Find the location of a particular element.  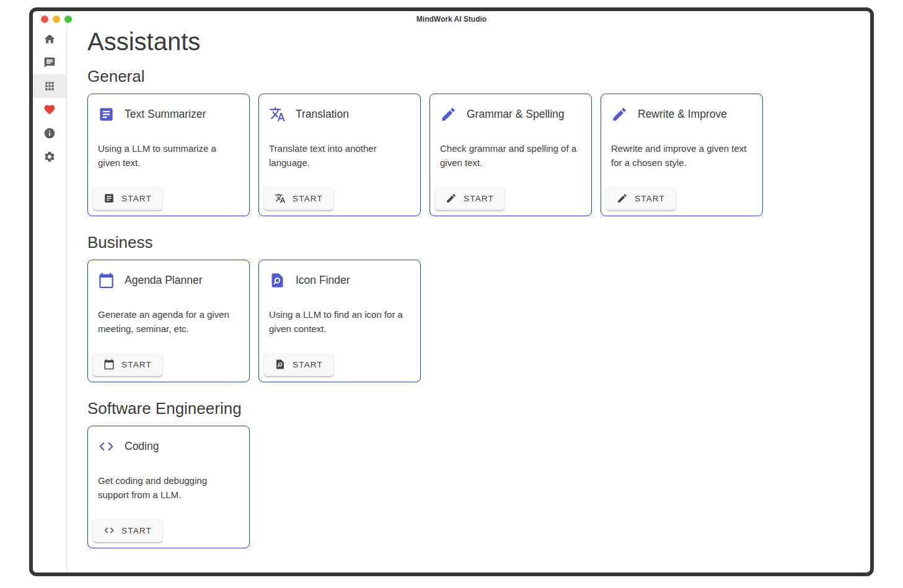

sidebar-item-chats is located at coordinates (50, 63).